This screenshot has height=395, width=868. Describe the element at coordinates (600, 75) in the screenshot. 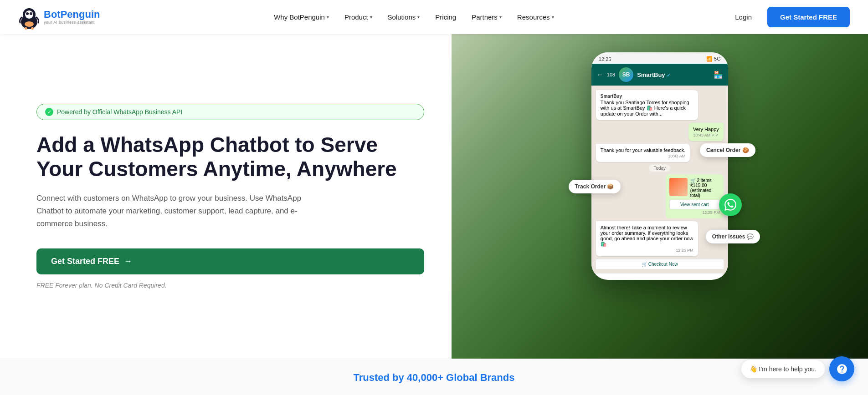

I see `back-icon: ←` at that location.